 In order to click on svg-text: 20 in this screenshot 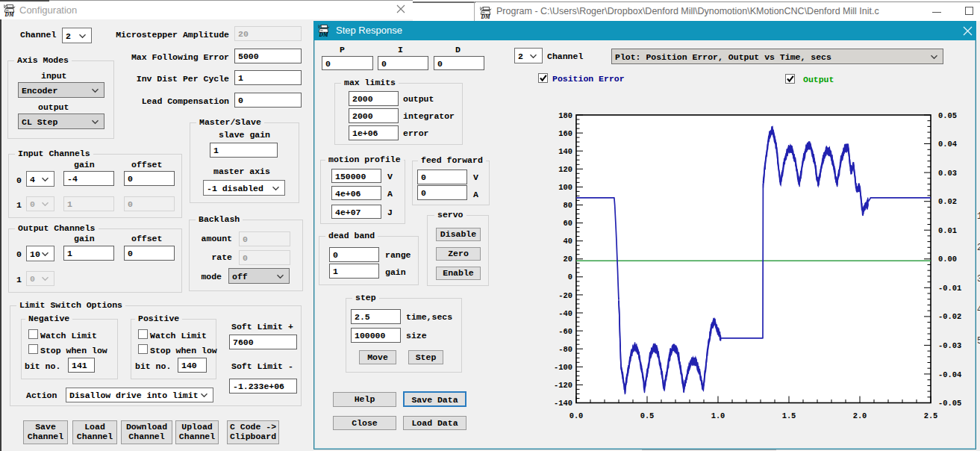, I will do `click(568, 259)`.